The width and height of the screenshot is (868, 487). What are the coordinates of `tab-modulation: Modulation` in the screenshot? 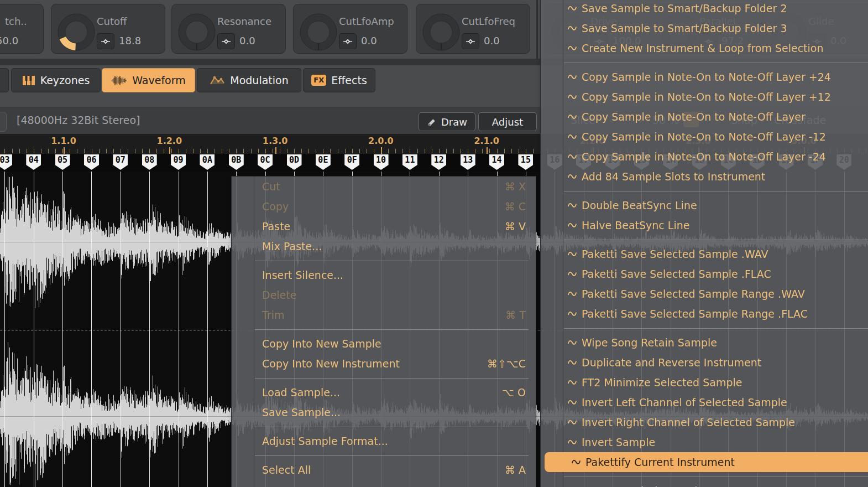 It's located at (249, 80).